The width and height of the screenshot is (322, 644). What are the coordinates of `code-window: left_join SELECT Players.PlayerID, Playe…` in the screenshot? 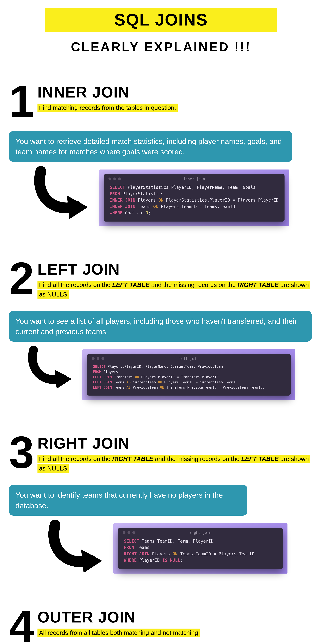 It's located at (189, 375).